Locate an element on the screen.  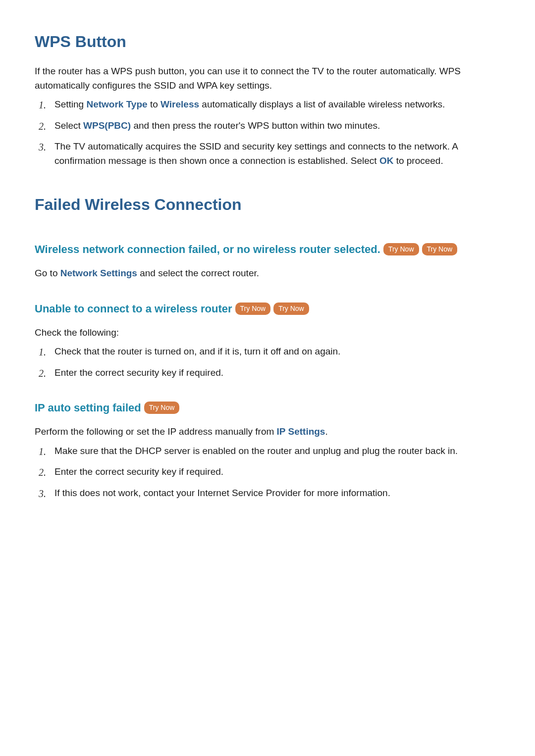
unable-connect-intro: Check the following: is located at coordinates (268, 333).